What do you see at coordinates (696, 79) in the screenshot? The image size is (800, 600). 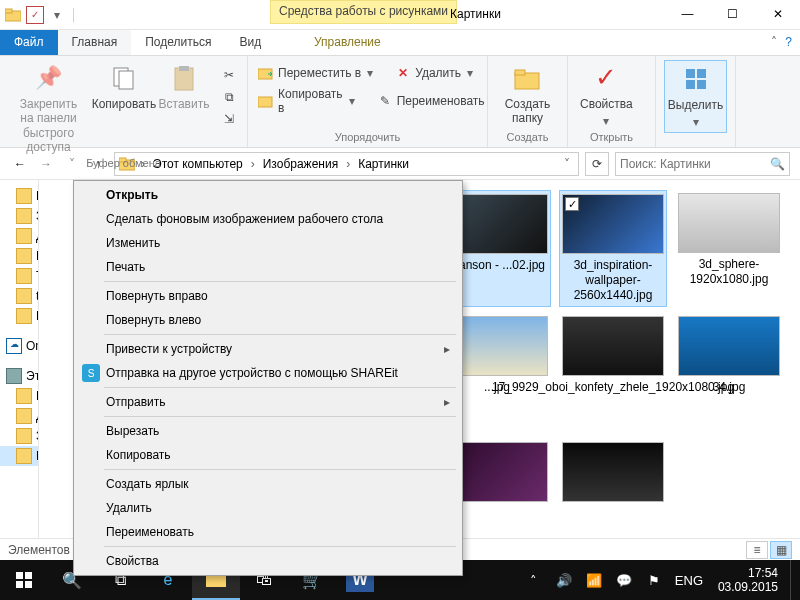 I see `select-icon` at bounding box center [696, 79].